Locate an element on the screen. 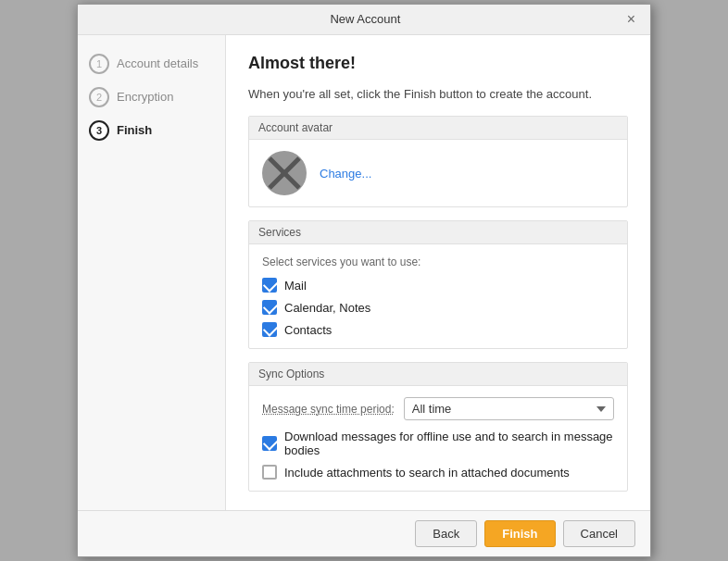 This screenshot has width=728, height=561. avatar-row: Change... is located at coordinates (438, 173).